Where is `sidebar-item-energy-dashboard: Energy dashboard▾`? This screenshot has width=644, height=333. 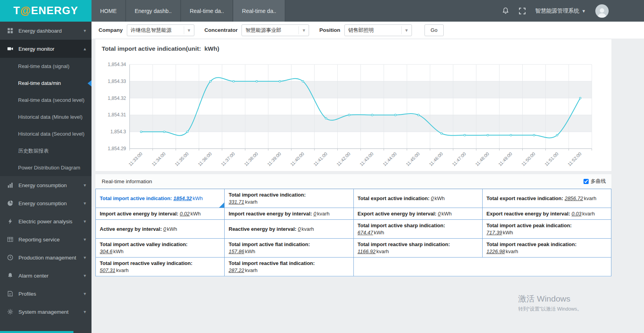 sidebar-item-energy-dashboard: Energy dashboard▾ is located at coordinates (46, 31).